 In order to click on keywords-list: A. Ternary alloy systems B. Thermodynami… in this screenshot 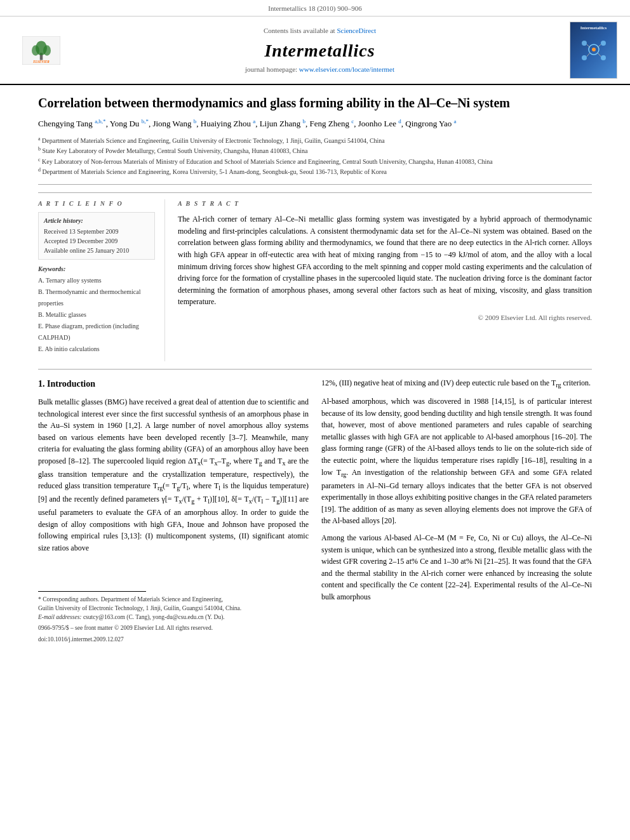, I will do `click(97, 315)`.